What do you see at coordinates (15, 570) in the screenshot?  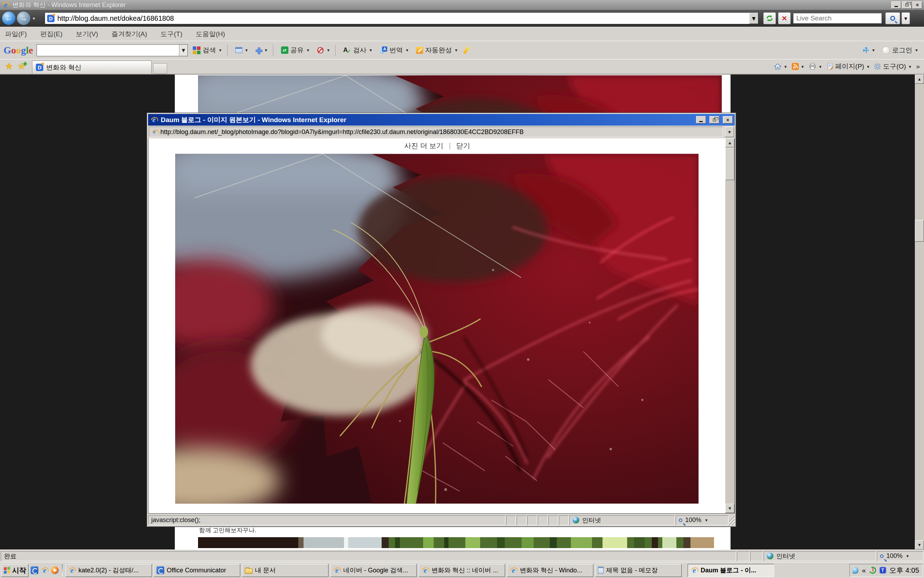 I see `start-button: 시작` at bounding box center [15, 570].